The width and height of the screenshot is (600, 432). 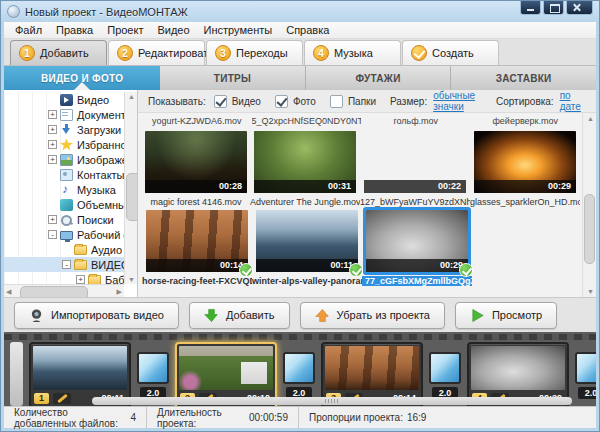 I want to click on tree-item-video-folder: -ВИДЕО, so click(x=64, y=264).